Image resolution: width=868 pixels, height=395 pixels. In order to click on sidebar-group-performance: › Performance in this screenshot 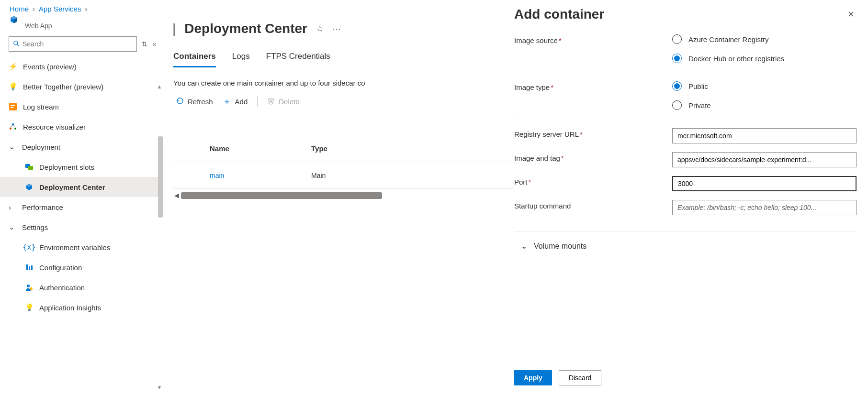, I will do `click(81, 207)`.